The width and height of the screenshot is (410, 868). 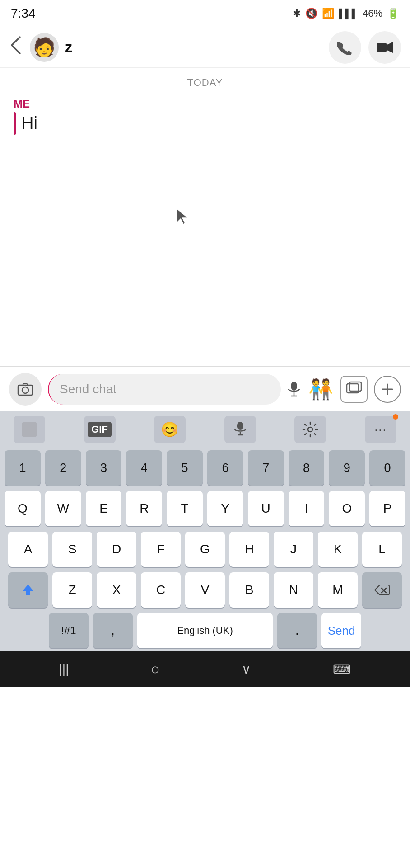 What do you see at coordinates (155, 669) in the screenshot?
I see `nav-home-button: ○` at bounding box center [155, 669].